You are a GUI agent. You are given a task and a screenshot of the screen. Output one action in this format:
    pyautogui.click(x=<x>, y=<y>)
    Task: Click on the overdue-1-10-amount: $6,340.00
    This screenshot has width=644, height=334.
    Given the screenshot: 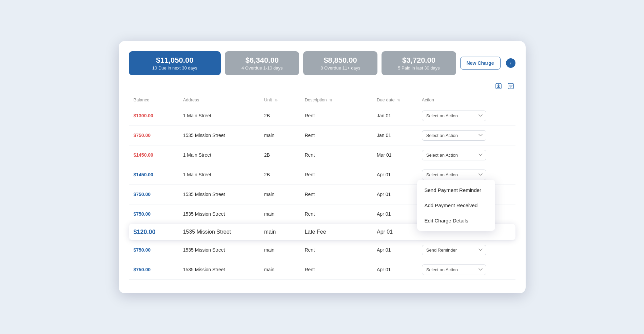 What is the action you would take?
    pyautogui.click(x=262, y=60)
    